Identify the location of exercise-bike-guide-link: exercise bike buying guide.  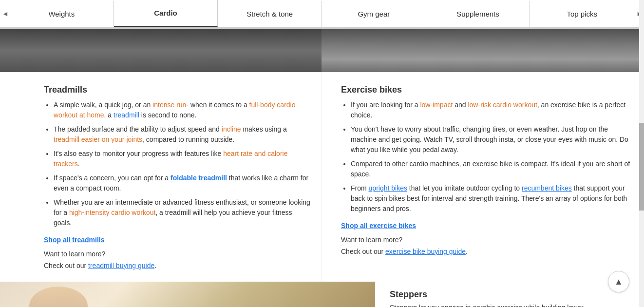
(426, 251).